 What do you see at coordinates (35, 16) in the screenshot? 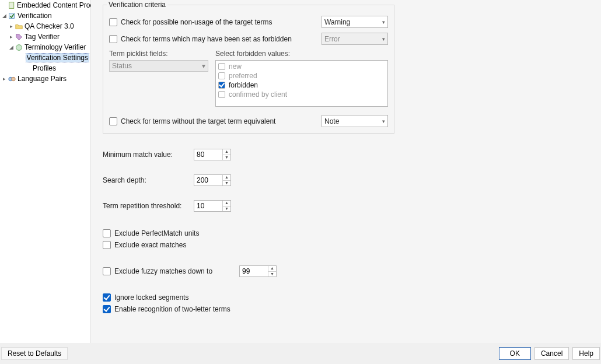
I see `tree-label: Verification` at bounding box center [35, 16].